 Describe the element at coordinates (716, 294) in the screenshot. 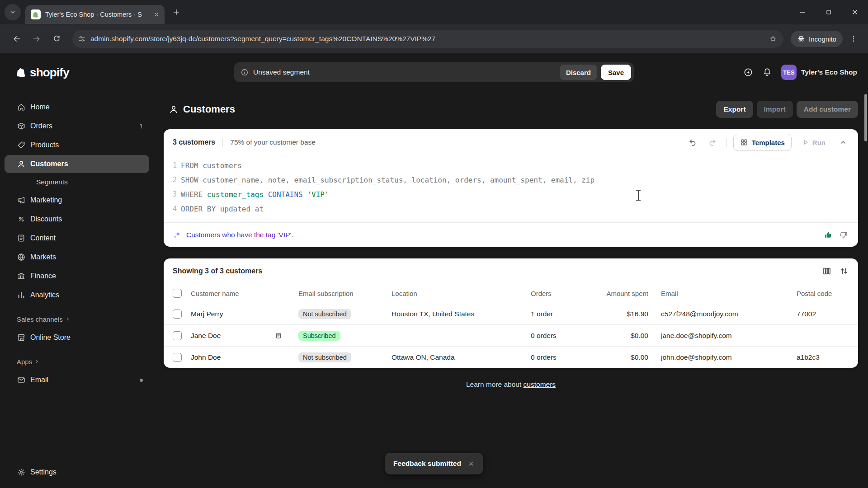

I see `column-header-email: Email` at that location.